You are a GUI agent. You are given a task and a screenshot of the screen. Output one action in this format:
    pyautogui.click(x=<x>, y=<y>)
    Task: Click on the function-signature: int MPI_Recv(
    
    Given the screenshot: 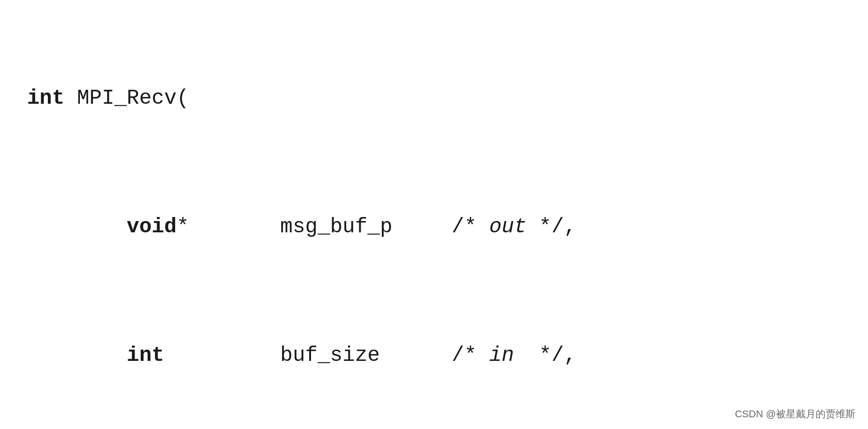 What is the action you would take?
    pyautogui.click(x=434, y=98)
    